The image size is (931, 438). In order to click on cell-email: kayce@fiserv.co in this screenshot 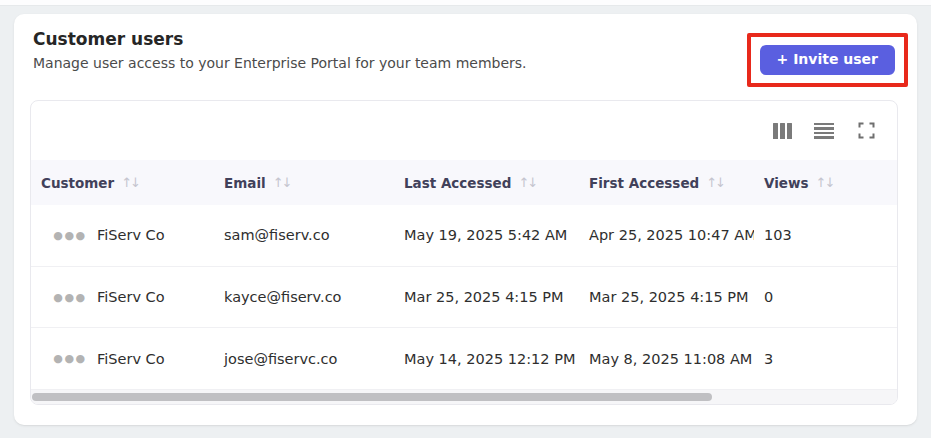, I will do `click(304, 297)`.